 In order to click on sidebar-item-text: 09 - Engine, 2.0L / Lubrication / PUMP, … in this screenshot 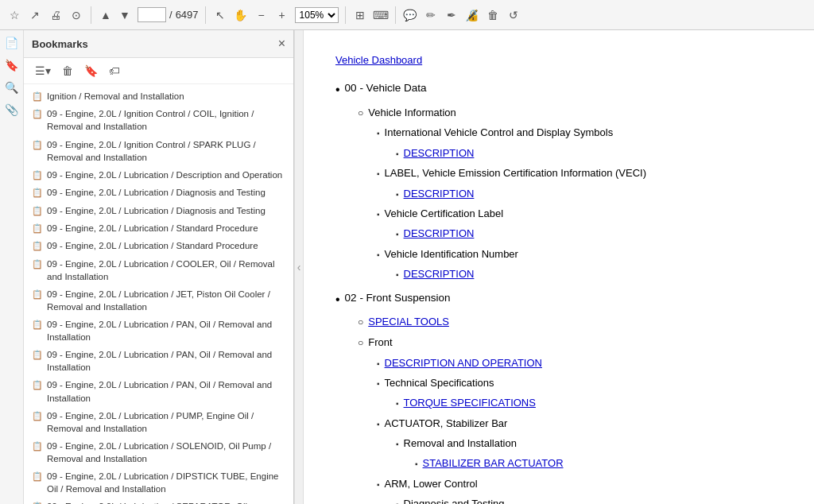, I will do `click(168, 422)`.